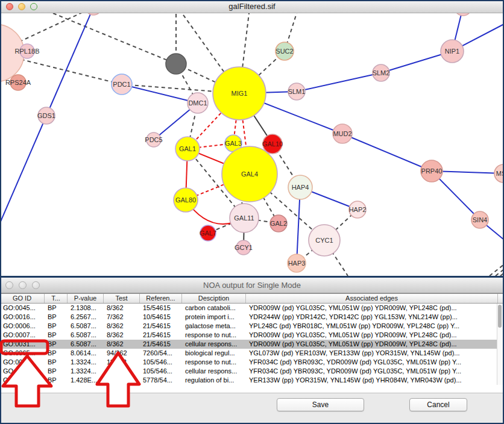  What do you see at coordinates (36, 285) in the screenshot?
I see `noa-zoom-button` at bounding box center [36, 285].